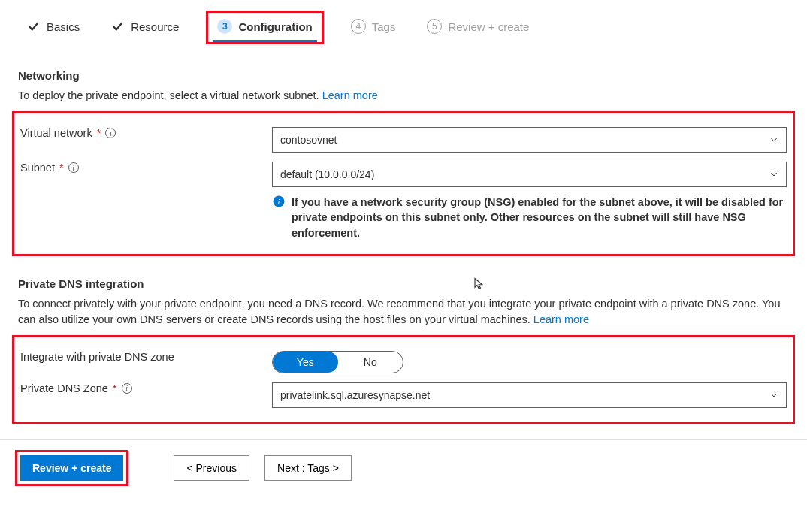 The height and width of the screenshot is (532, 807). What do you see at coordinates (529, 395) in the screenshot?
I see `dns-zone-dropdown: privatelink.sql.azuresynapse.net` at bounding box center [529, 395].